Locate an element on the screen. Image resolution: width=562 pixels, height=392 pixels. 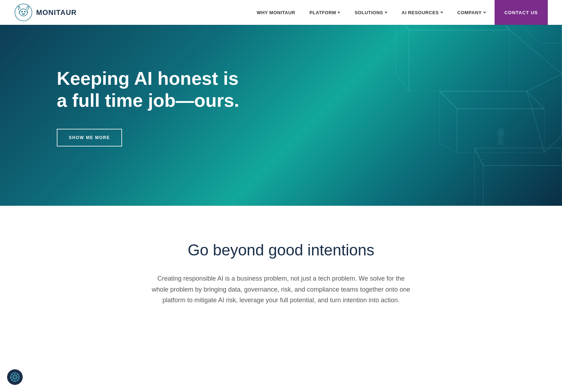
contact-us-button: CONTACT US is located at coordinates (521, 12).